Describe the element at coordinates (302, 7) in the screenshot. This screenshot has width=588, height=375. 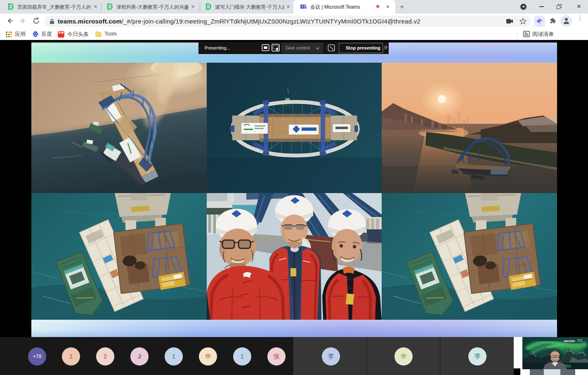
I see `svg-text: T` at that location.